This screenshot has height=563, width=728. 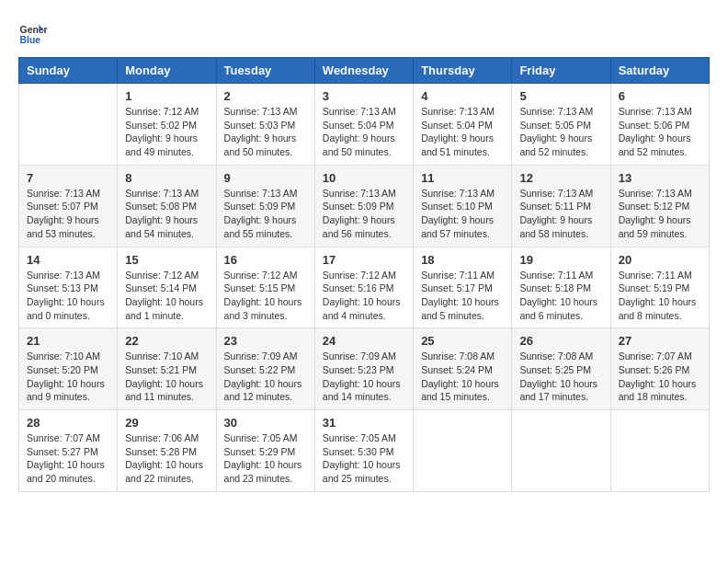 I want to click on calendar-cell: 14Sunrise: 7:13 AM Sunset: 5:13 PM Dayli…, so click(x=68, y=287).